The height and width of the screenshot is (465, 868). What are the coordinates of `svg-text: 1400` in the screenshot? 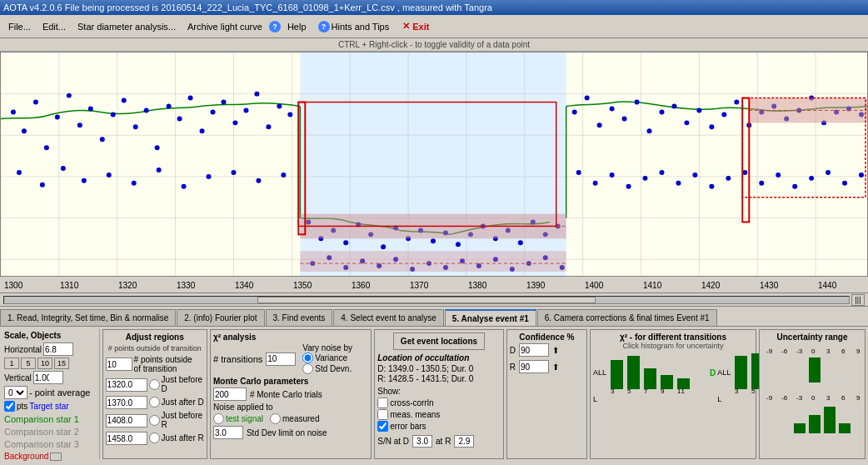 It's located at (595, 285).